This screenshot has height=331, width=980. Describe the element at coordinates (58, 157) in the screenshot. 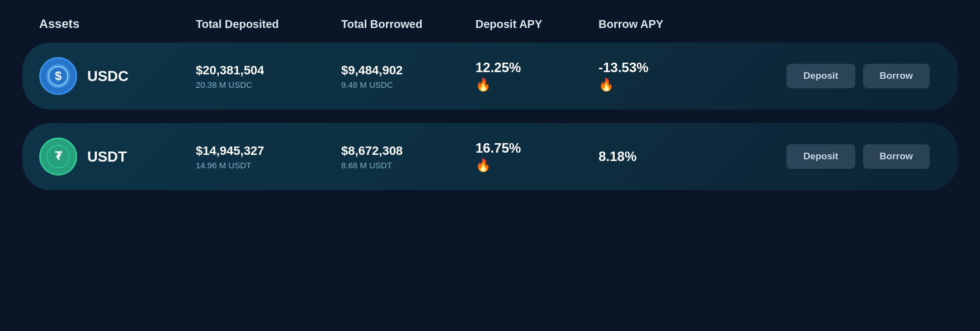

I see `usdt-icon: ₮` at that location.